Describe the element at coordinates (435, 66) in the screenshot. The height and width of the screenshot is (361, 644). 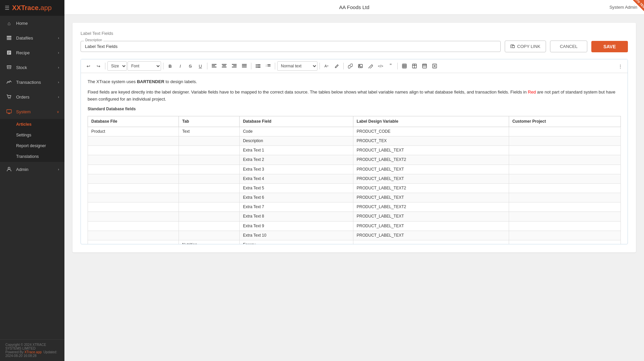
I see `table-delete-button` at that location.